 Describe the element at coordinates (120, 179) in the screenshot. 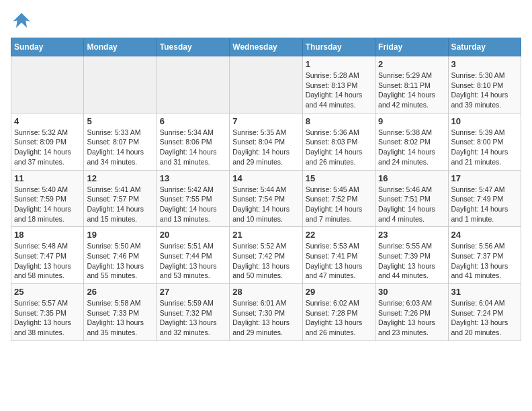

I see `day-number: 12` at that location.